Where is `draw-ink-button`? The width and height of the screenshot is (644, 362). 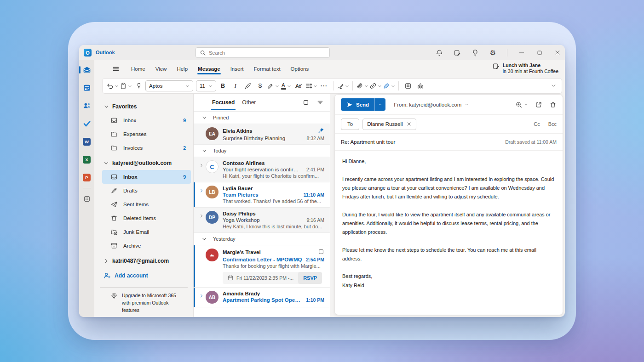 draw-ink-button is located at coordinates (389, 86).